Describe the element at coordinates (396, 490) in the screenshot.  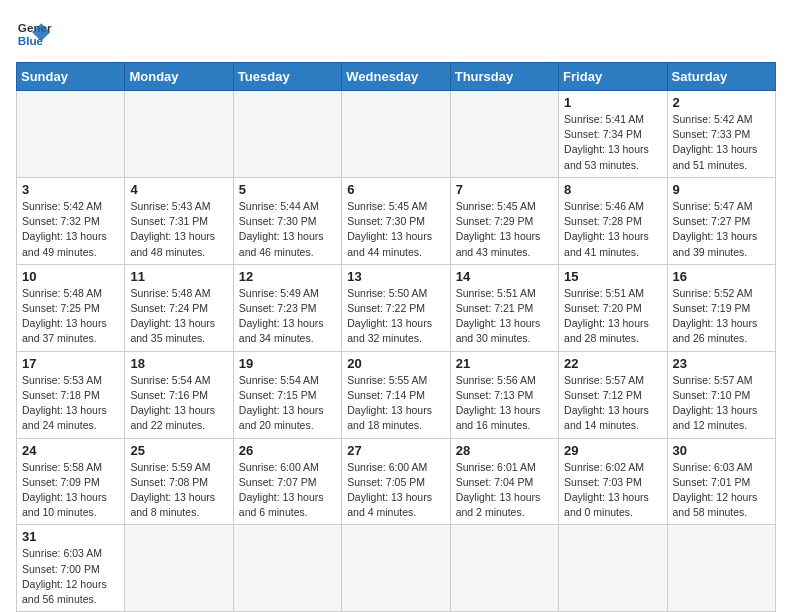
I see `day-info: Sunrise: 6:00 AM Sunset: 7:05 PM Dayligh…` at that location.